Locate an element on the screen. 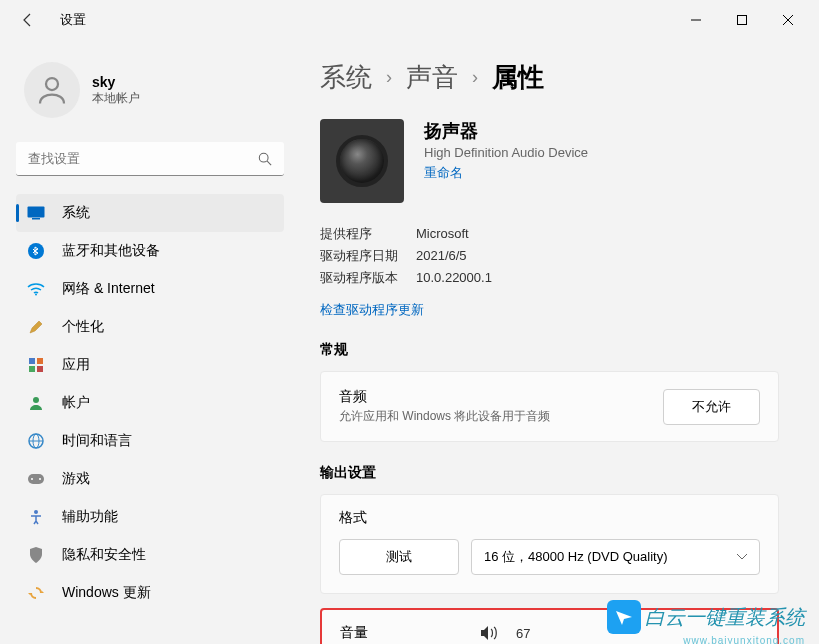 The width and height of the screenshot is (819, 644). driver-info: 提供程序 Microsoft 驱动程序日期 2021/6/5 驱动程序版本 10… is located at coordinates (550, 256).